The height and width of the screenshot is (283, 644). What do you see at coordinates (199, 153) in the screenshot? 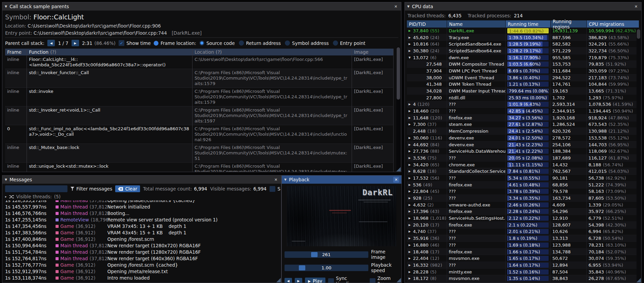
I see `callstack-row: inline std::_Mutex_base::lock C:\Program…` at bounding box center [199, 153].